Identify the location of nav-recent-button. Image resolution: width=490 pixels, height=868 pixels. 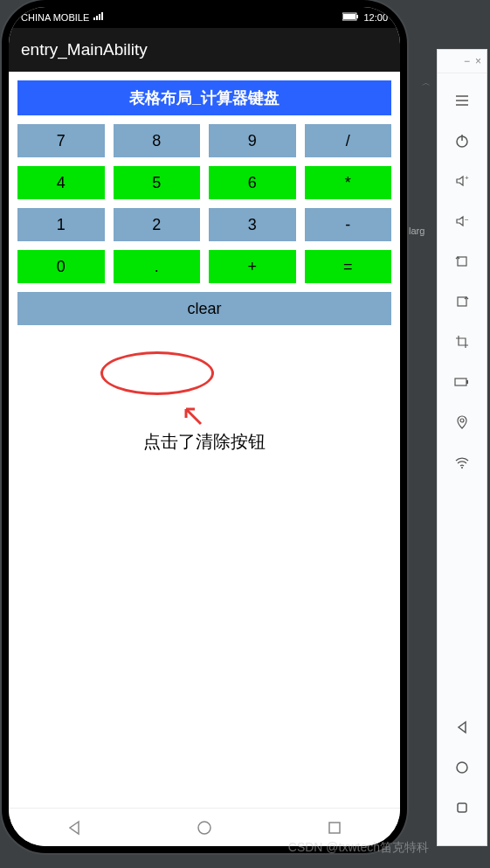
(335, 828).